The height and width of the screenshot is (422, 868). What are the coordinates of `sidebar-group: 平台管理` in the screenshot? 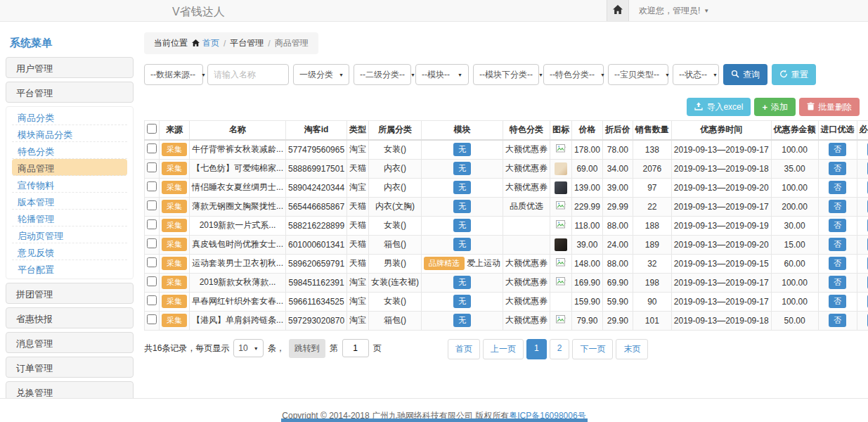 It's located at (70, 92).